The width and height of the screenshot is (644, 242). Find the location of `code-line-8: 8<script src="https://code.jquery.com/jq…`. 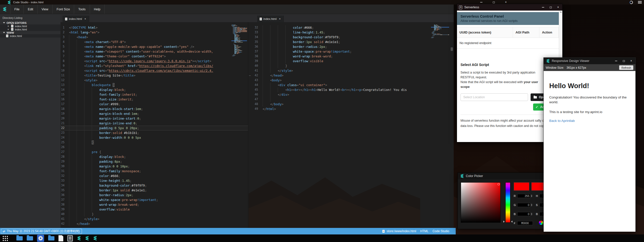

code-line-8: 8<script src="https://code.jquery.com/jq… is located at coordinates (154, 61).